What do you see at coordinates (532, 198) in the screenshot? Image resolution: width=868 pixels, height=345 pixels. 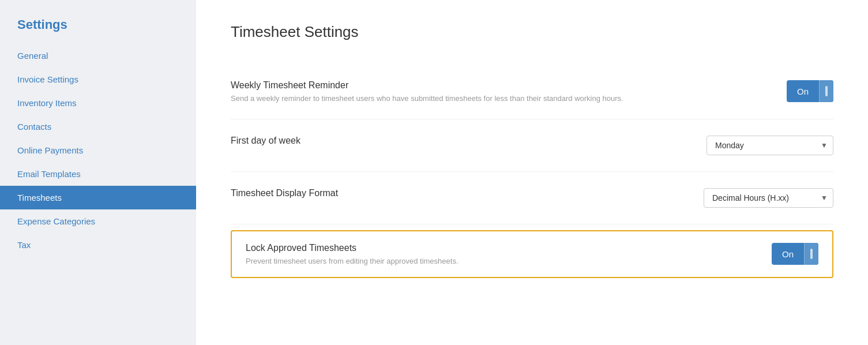 I see `setting-row-display-format: Timesheet Display FormatDecimal Hours (H…` at bounding box center [532, 198].